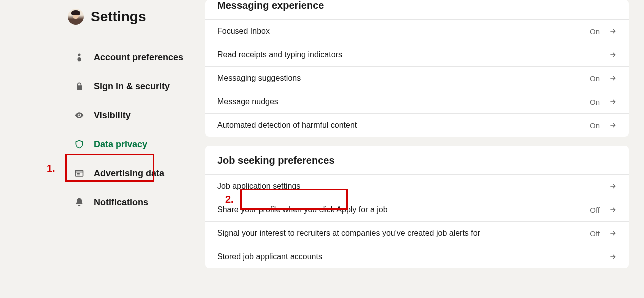 This screenshot has width=644, height=298. What do you see at coordinates (112, 116) in the screenshot?
I see `nav-label: Visibility` at bounding box center [112, 116].